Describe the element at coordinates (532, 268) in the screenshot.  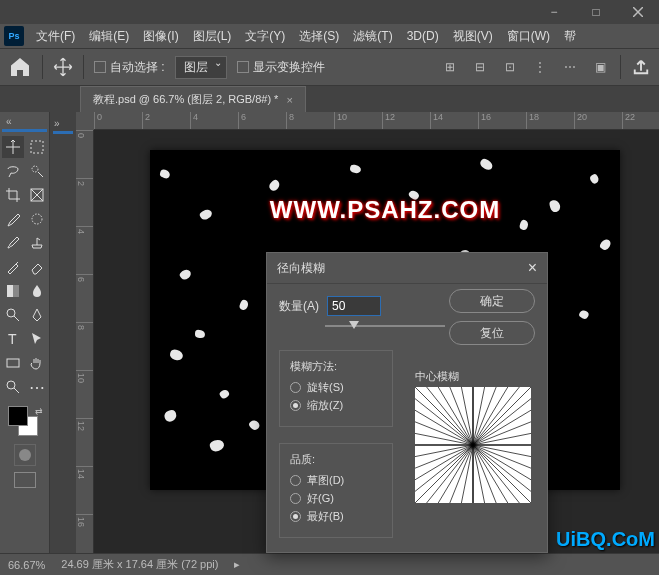
I see `dialog-close-icon: ×` at that location.